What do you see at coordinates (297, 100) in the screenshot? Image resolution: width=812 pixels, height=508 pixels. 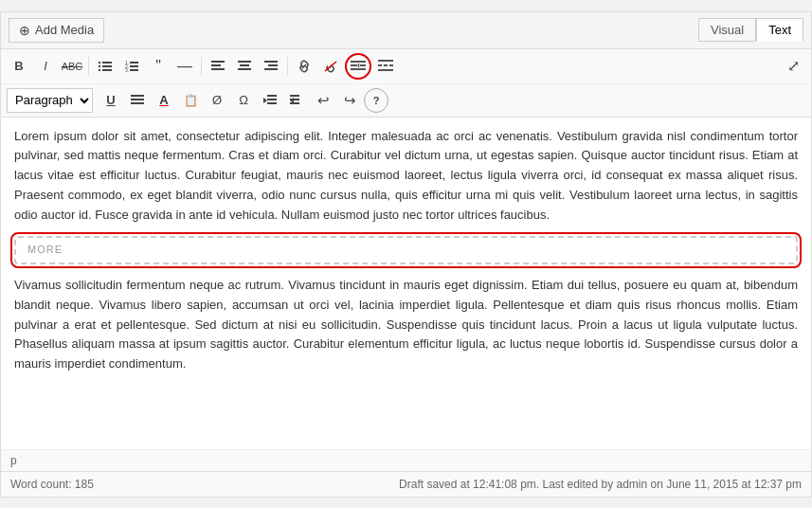 I see `indent-button` at bounding box center [297, 100].